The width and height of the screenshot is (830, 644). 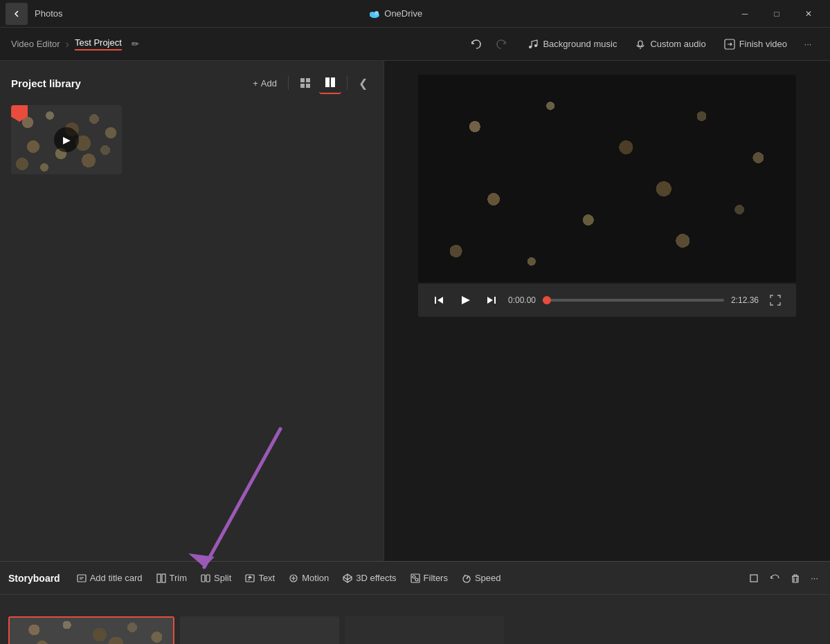 What do you see at coordinates (250, 578) in the screenshot?
I see `text-icon` at bounding box center [250, 578].